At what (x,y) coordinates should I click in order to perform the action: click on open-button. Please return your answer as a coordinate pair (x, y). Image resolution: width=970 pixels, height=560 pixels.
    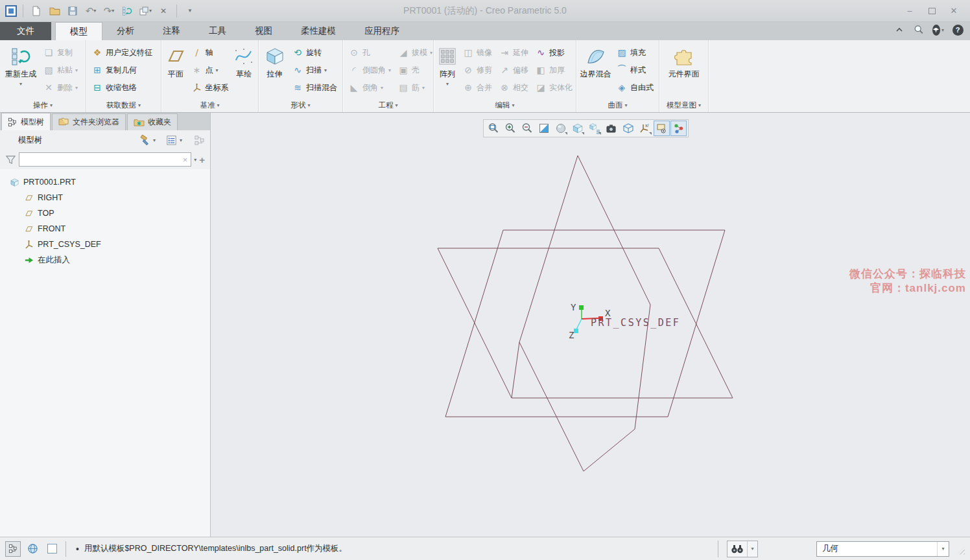
    Looking at the image, I should click on (54, 11).